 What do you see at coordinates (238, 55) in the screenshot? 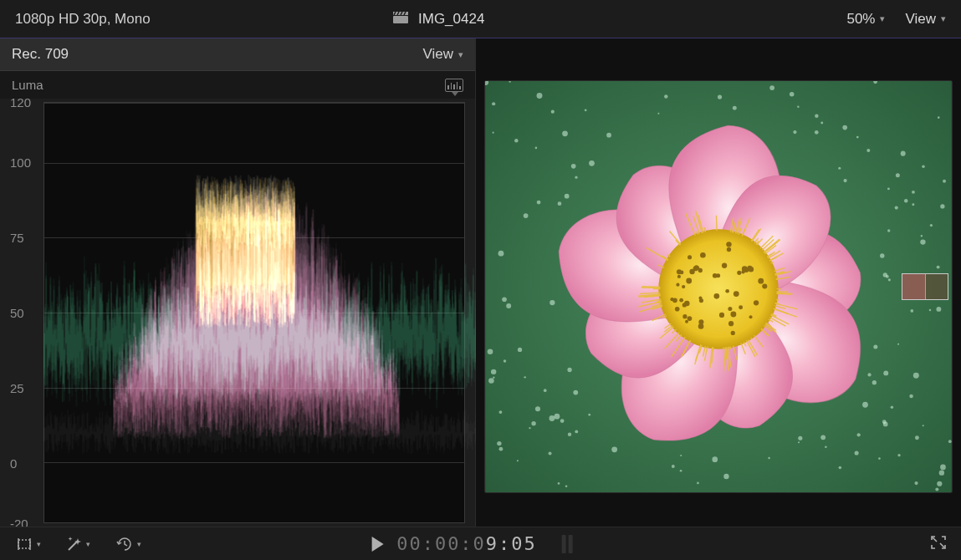
I see `scope-header: Rec. 709 View ▾` at bounding box center [238, 55].